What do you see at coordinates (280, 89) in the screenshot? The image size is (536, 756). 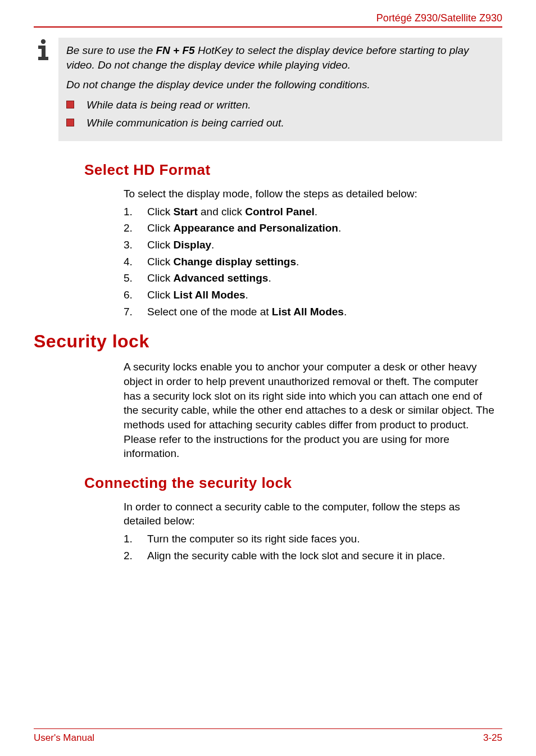 I see `note-body: Be sure to use the FN + F5 HotKey to sel…` at bounding box center [280, 89].